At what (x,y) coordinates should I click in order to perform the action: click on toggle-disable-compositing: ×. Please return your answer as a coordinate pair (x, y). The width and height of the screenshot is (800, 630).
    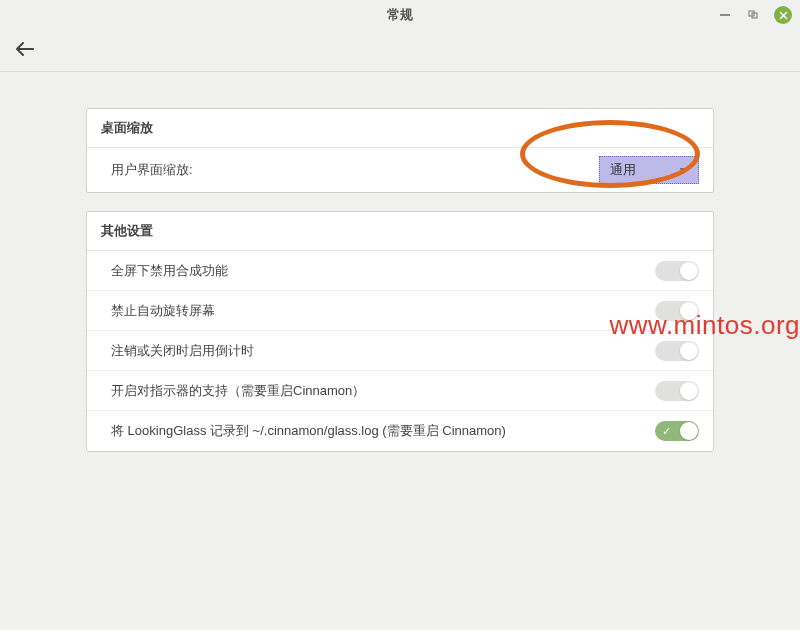
    Looking at the image, I should click on (677, 271).